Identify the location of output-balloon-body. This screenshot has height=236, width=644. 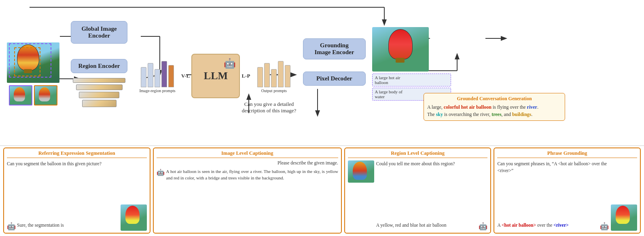
(400, 44).